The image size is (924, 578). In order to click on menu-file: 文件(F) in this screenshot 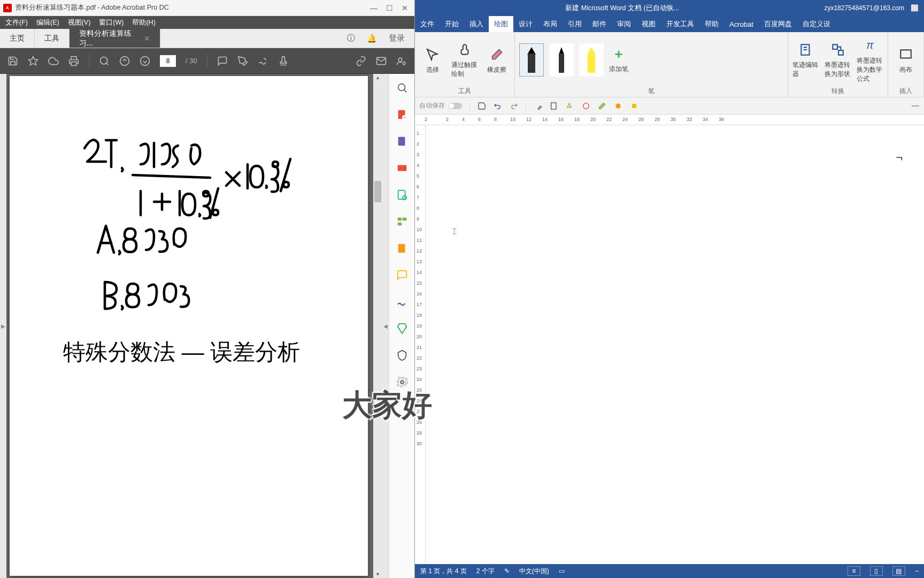, I will do `click(17, 22)`.